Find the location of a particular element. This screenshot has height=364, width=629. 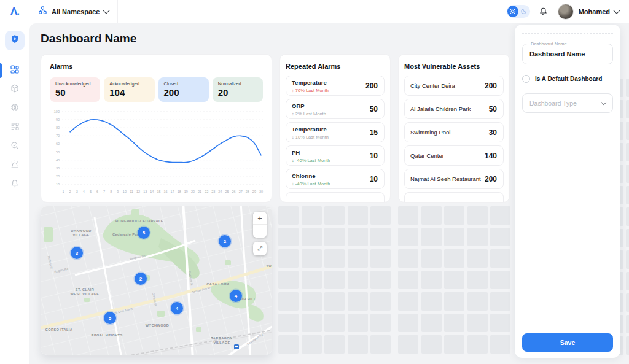

dashboard-type-select: Dashboard Type is located at coordinates (568, 103).